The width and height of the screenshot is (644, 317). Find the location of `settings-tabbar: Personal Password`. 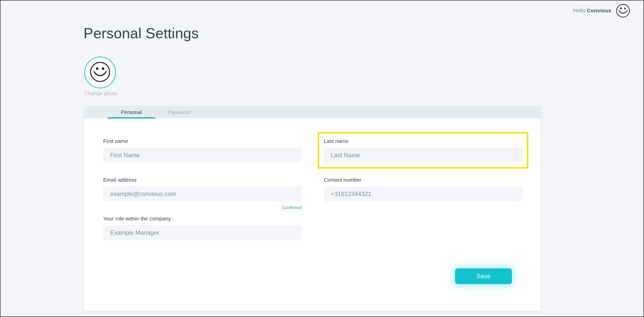

settings-tabbar: Personal Password is located at coordinates (312, 112).